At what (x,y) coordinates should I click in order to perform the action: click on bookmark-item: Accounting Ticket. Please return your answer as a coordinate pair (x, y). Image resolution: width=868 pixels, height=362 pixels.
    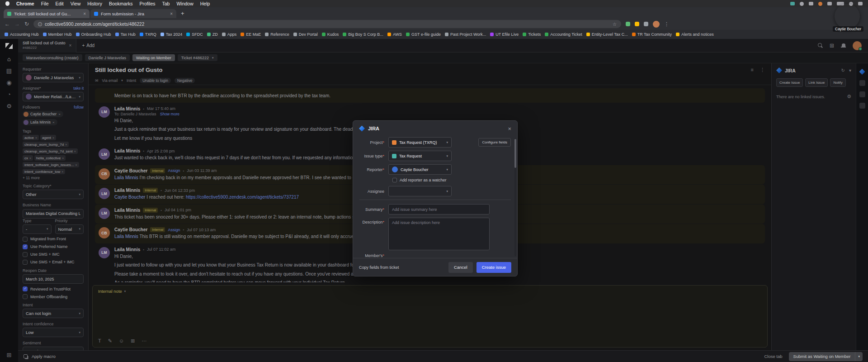
    Looking at the image, I should click on (563, 34).